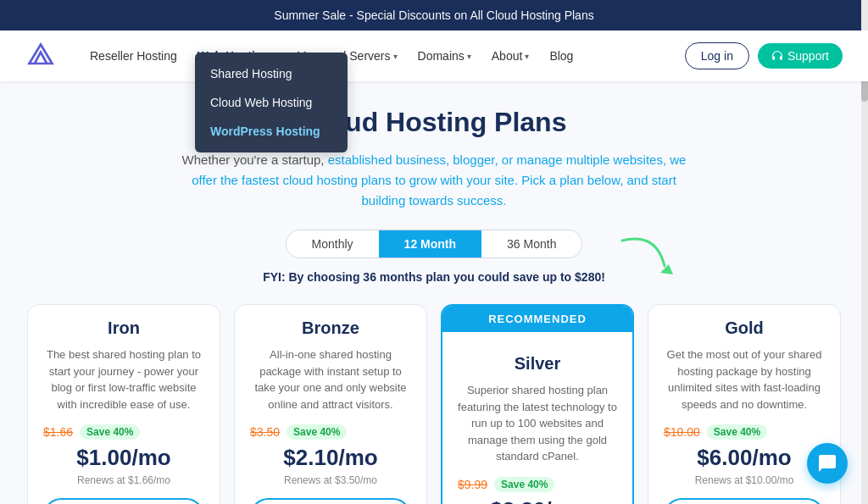 This screenshot has height=504, width=868. Describe the element at coordinates (744, 329) in the screenshot. I see `plan-gold-name: Gold` at that location.